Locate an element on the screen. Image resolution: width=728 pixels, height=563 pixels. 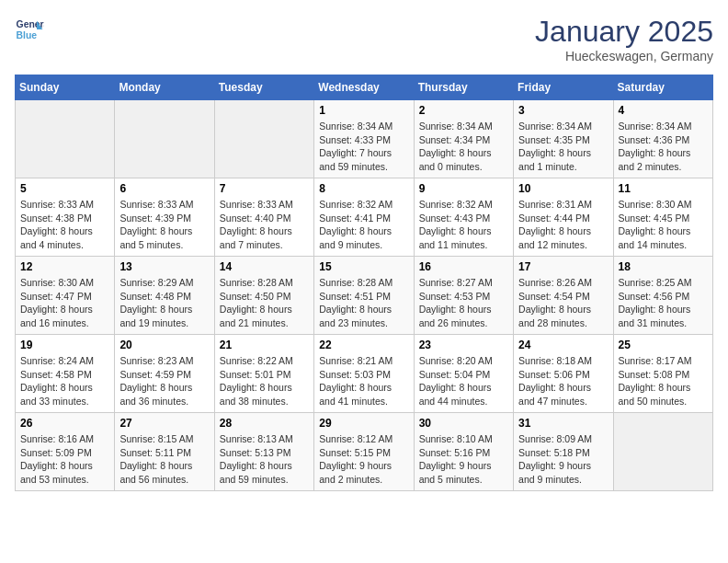
weekday-header: Sunday is located at coordinates (65, 88).